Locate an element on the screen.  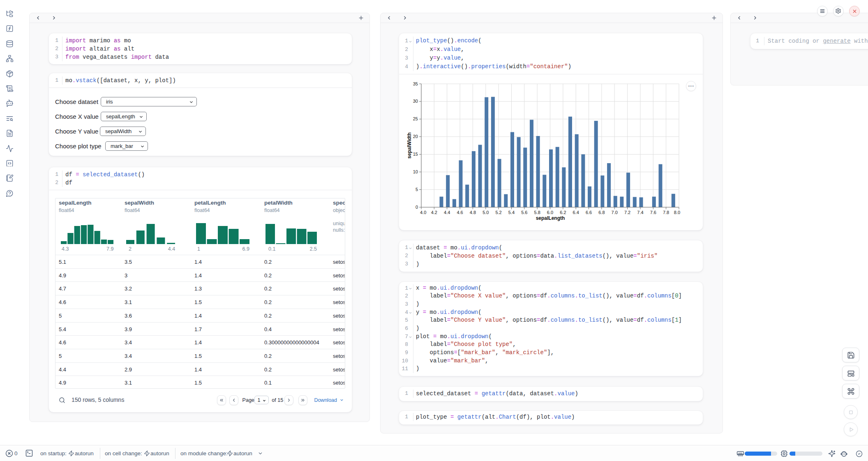
svg-text: 5.0 is located at coordinates (486, 212).